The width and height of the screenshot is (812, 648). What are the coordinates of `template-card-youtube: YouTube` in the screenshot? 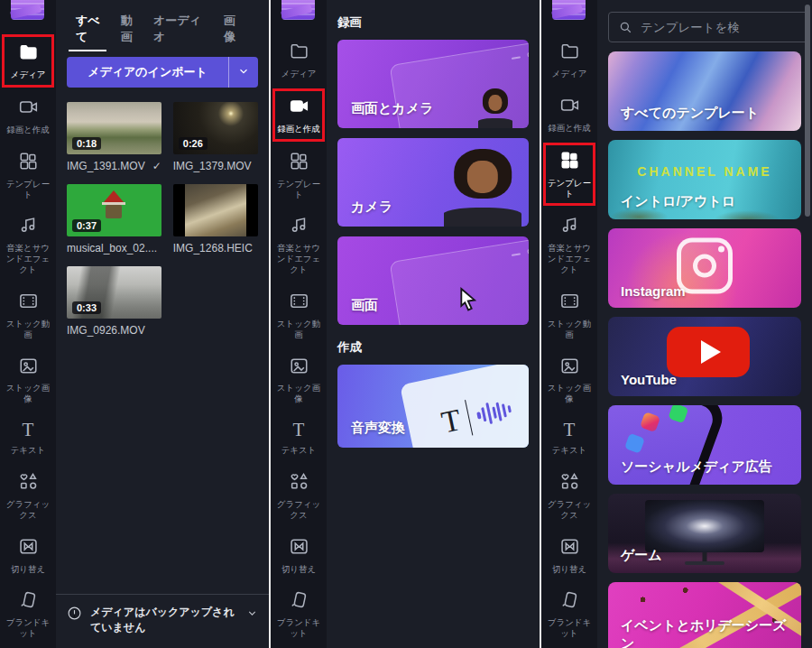 It's located at (705, 356).